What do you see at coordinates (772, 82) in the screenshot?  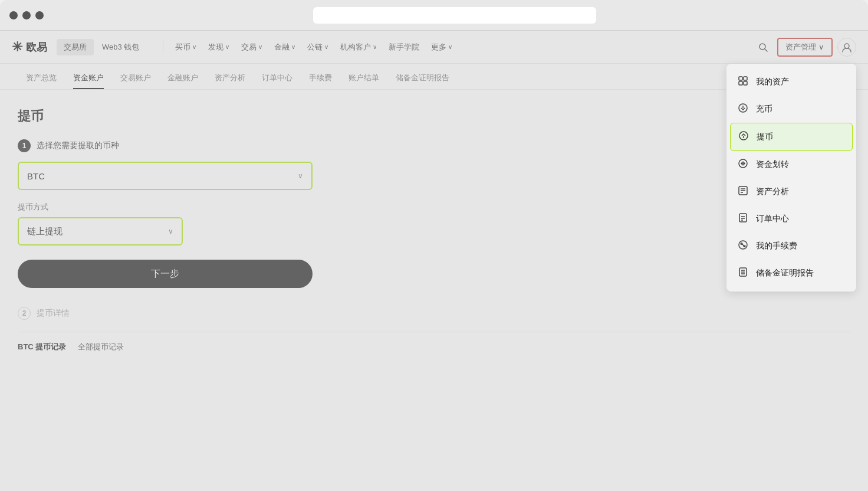 I see `dropdown-my-assets-label: 我的资产` at bounding box center [772, 82].